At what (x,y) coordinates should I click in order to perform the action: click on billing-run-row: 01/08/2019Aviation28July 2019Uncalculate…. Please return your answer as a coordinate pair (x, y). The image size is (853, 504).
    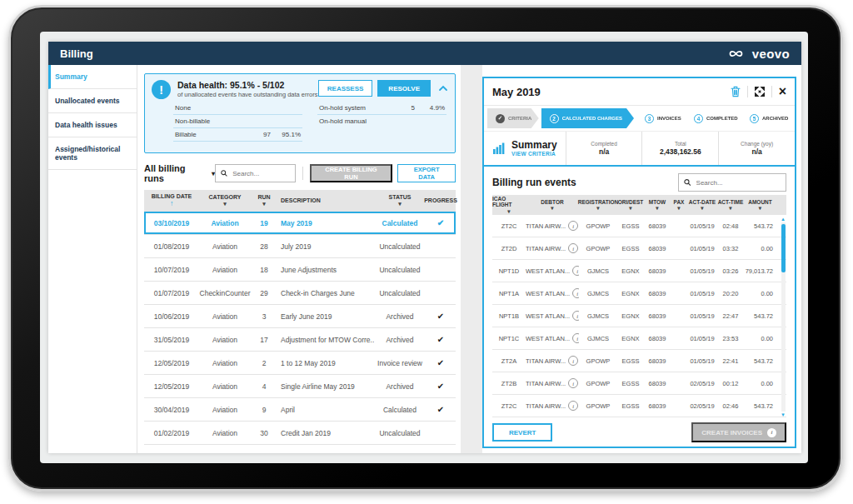
    Looking at the image, I should click on (300, 247).